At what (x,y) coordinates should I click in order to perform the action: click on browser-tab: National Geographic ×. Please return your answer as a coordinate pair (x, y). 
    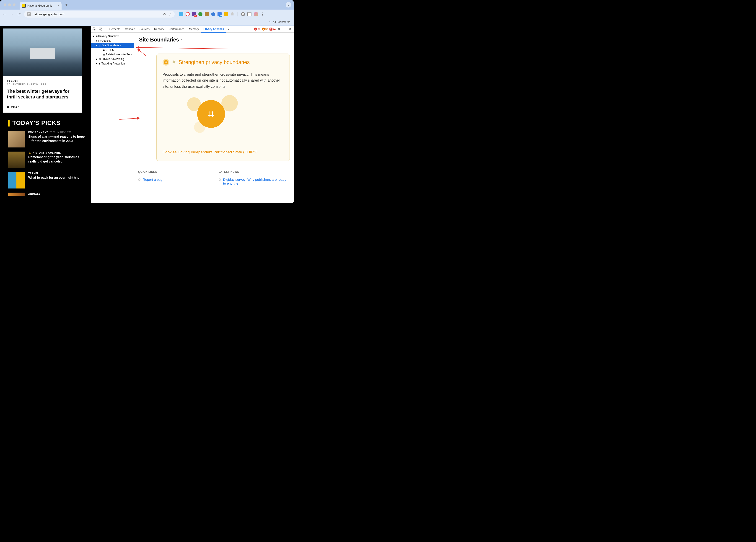
    Looking at the image, I should click on (41, 6).